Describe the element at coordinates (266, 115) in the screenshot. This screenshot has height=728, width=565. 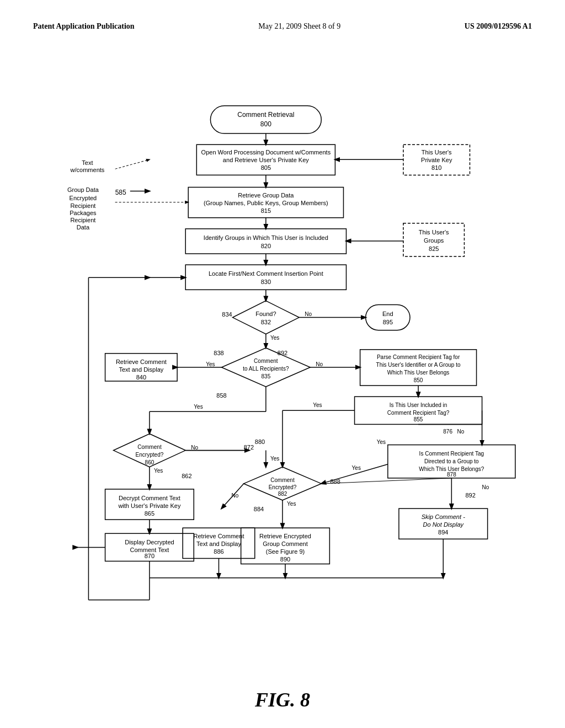
I see `label-800-1: Comment Retrieval` at that location.